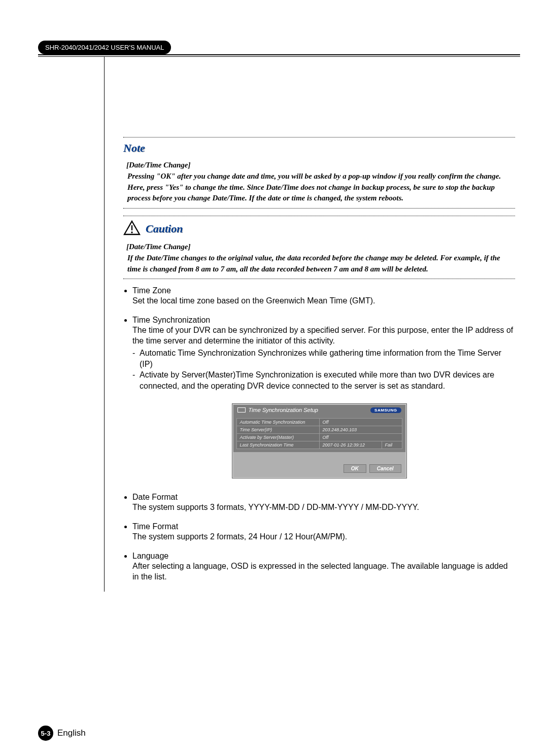 This screenshot has width=548, height=756. Describe the element at coordinates (324, 507) in the screenshot. I see `bullet-desc: The system supports 3 formats, YYYY-MM-D…` at that location.